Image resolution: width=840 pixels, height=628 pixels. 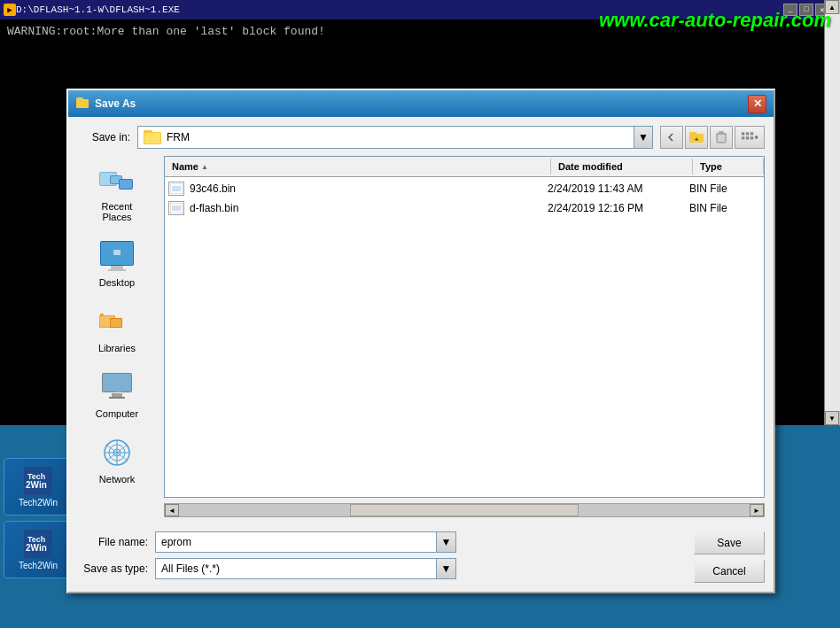 What do you see at coordinates (712, 137) in the screenshot?
I see `toolbar-buttons: +` at bounding box center [712, 137].